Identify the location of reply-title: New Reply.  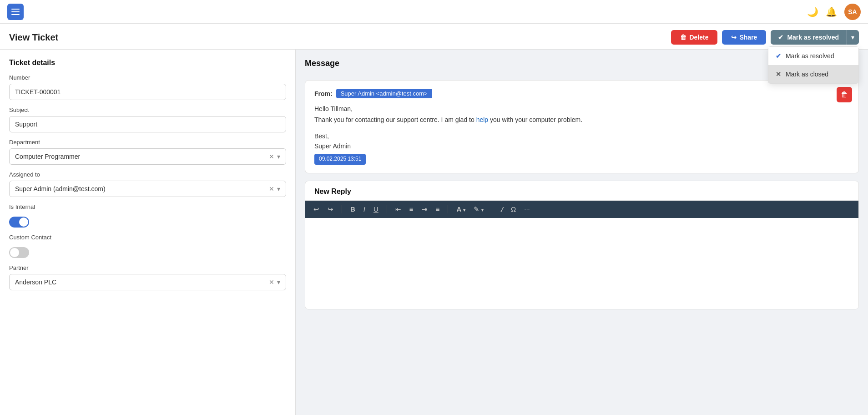
(582, 191).